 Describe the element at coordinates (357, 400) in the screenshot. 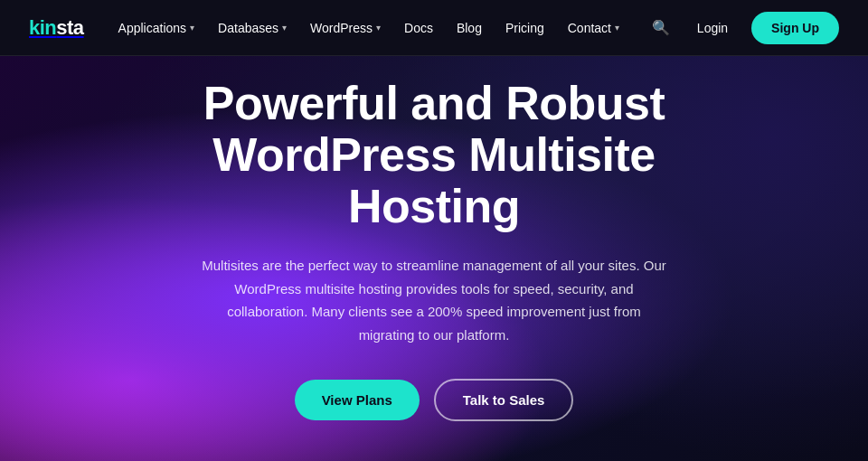

I see `view-plans-button: View Plans` at that location.